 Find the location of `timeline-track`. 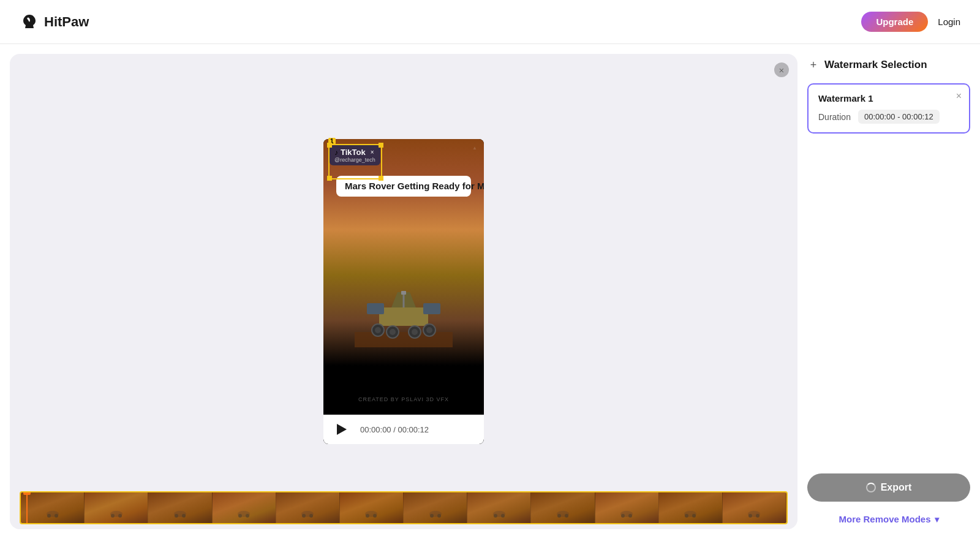

timeline-track is located at coordinates (404, 508).